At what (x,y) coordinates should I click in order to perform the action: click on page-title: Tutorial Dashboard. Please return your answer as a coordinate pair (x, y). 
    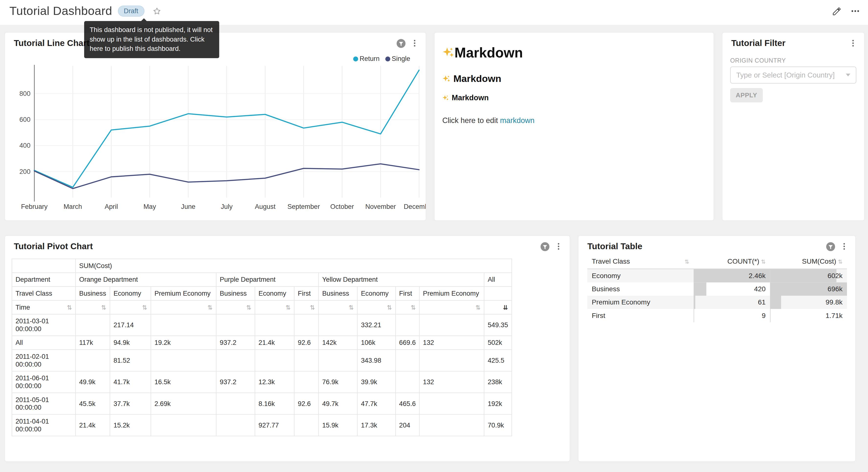
    Looking at the image, I should click on (61, 11).